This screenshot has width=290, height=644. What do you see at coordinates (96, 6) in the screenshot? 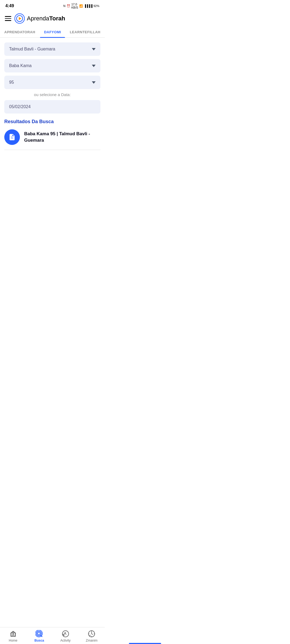
I see `battery-text: 92%` at bounding box center [96, 6].